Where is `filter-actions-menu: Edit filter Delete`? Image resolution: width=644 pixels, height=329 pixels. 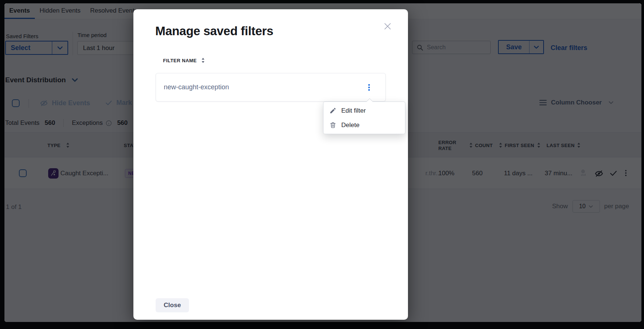 filter-actions-menu: Edit filter Delete is located at coordinates (364, 118).